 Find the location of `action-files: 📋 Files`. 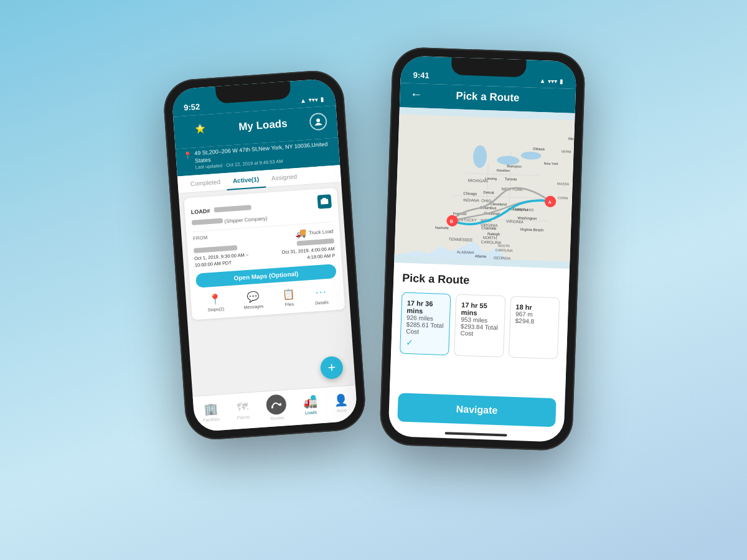

action-files: 📋 Files is located at coordinates (289, 297).